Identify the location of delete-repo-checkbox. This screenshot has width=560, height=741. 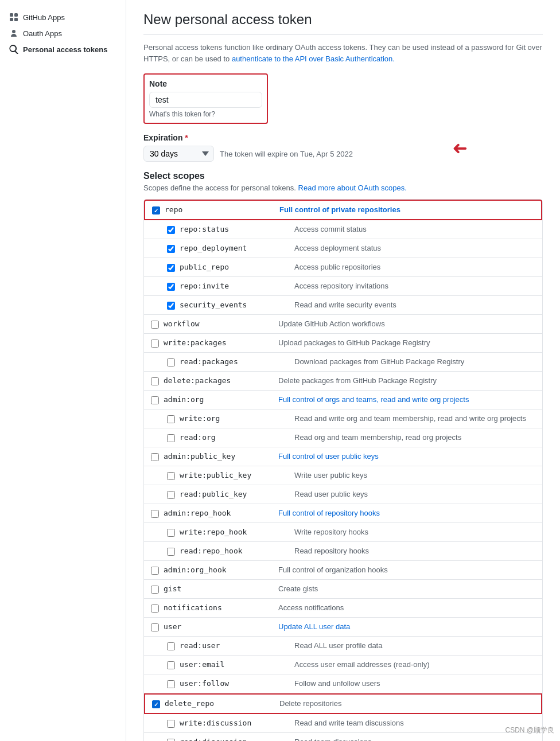
(156, 704).